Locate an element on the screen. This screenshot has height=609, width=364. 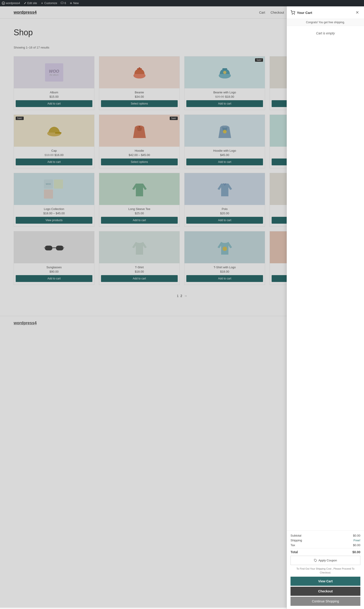
product-name: T-Shirt with Logo is located at coordinates (225, 267).